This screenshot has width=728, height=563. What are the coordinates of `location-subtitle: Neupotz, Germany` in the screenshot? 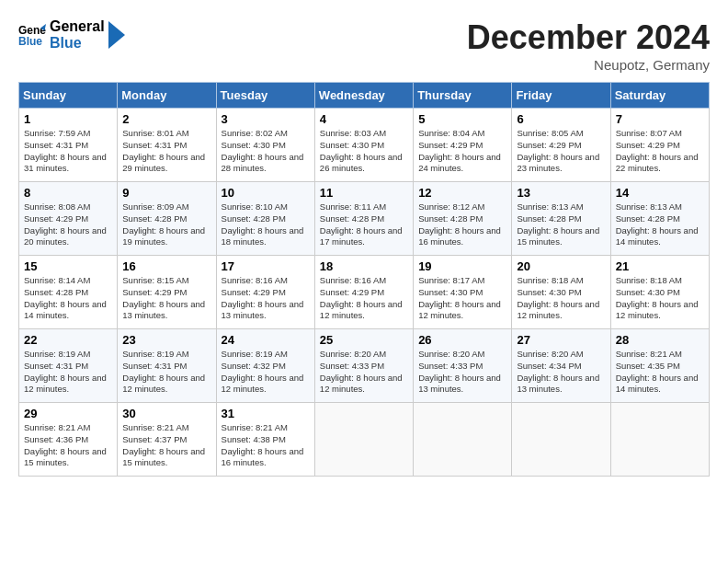 It's located at (588, 64).